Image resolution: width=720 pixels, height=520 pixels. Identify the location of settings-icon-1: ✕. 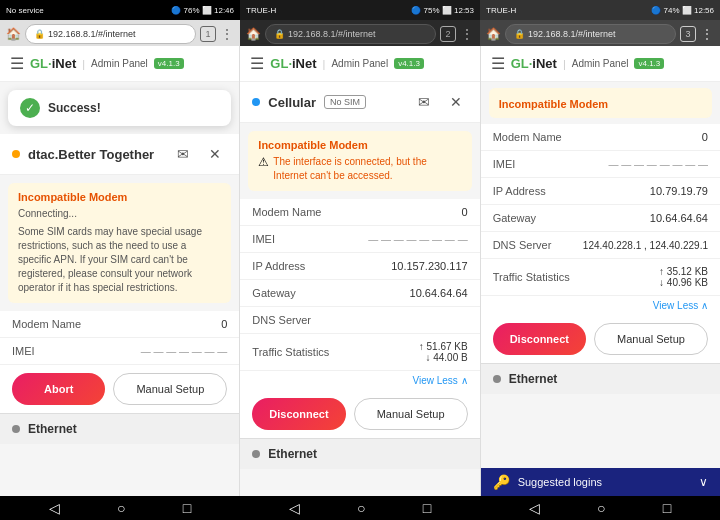
(215, 154).